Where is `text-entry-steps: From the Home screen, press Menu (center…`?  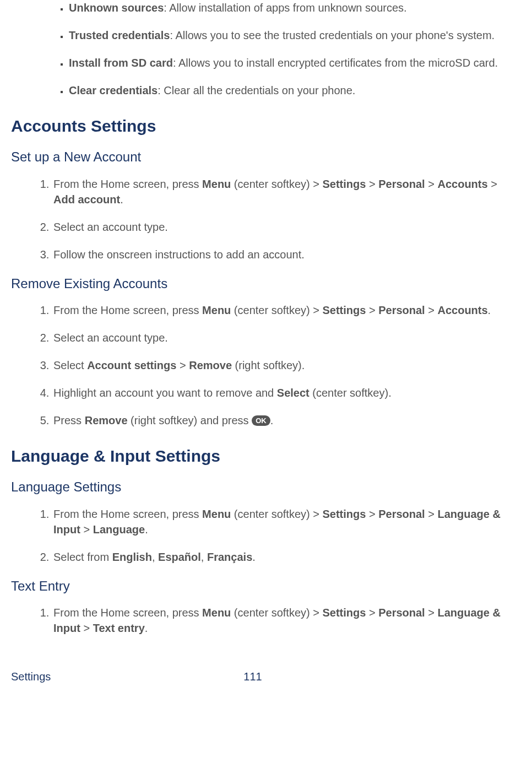 text-entry-steps: From the Home screen, press Menu (center… is located at coordinates (266, 620).